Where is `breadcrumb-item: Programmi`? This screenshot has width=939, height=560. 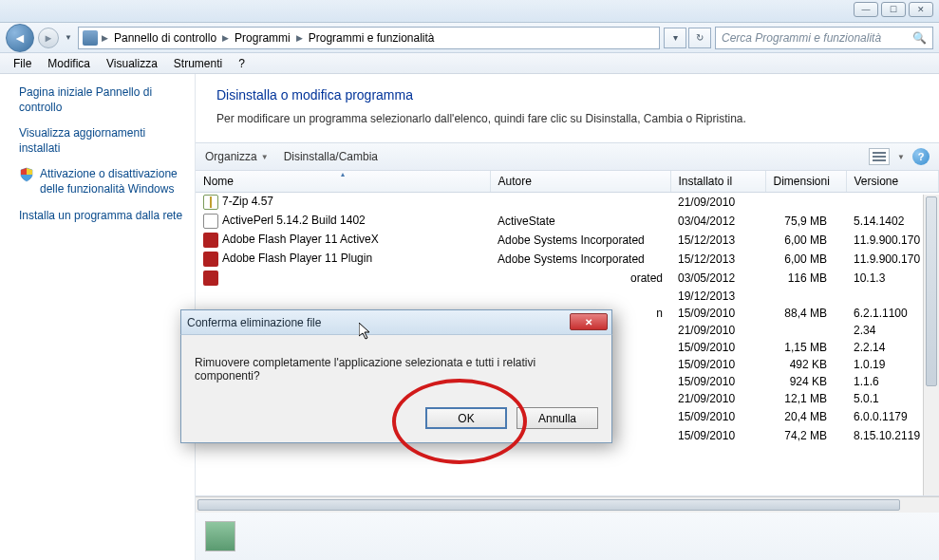 breadcrumb-item: Programmi is located at coordinates (262, 38).